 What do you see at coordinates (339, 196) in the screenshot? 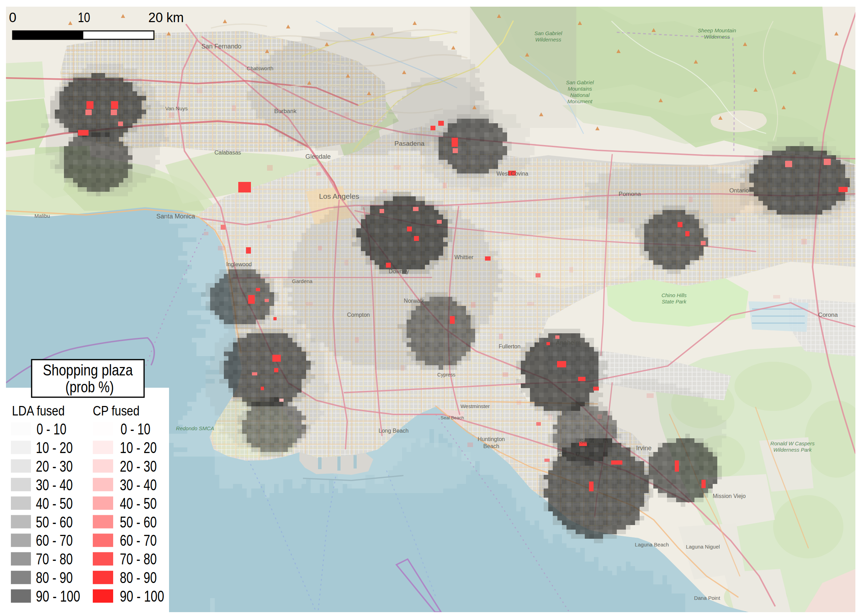
I see `svg-text: Los Angeles` at bounding box center [339, 196].